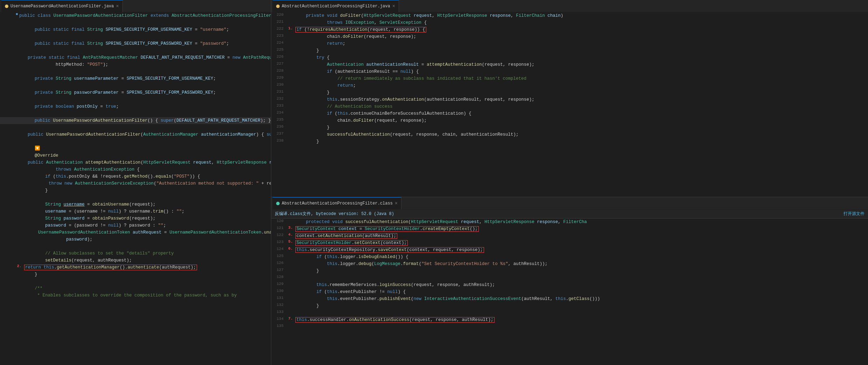 The width and height of the screenshot is (868, 365). Describe the element at coordinates (394, 6) in the screenshot. I see `right-top-tab-close: ×` at that location.